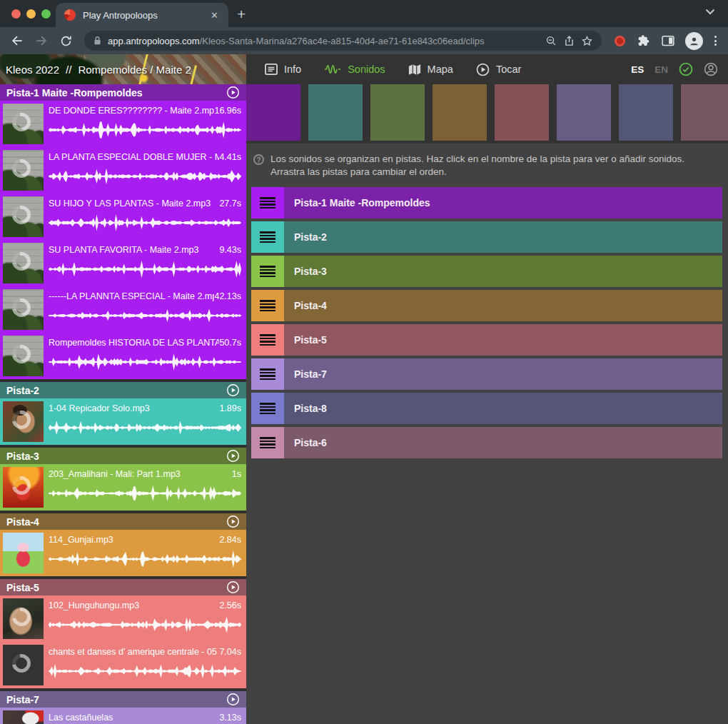 The image size is (728, 724). Describe the element at coordinates (46, 14) in the screenshot. I see `zoom-window-button` at that location.